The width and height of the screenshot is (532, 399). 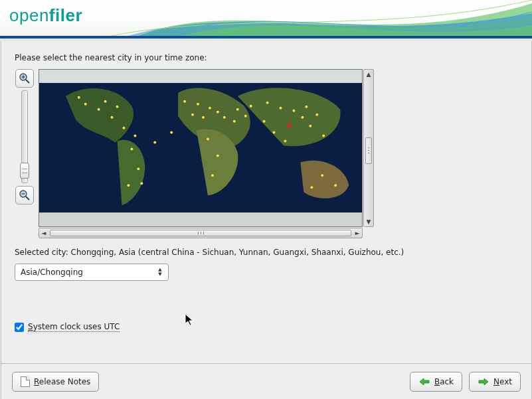 What do you see at coordinates (25, 78) in the screenshot?
I see `zoom-in-icon` at bounding box center [25, 78].